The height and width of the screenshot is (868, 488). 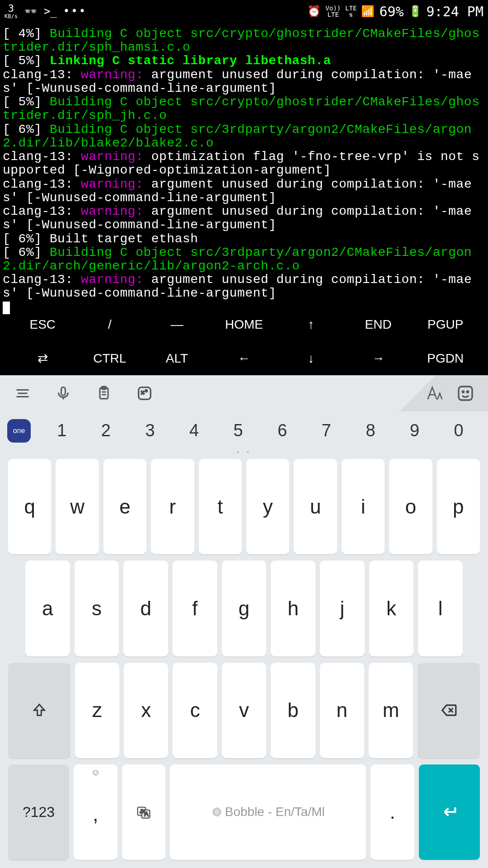 I want to click on terminal-line: [ 5%] Building C object src/crypto/ghost…, so click(x=244, y=109).